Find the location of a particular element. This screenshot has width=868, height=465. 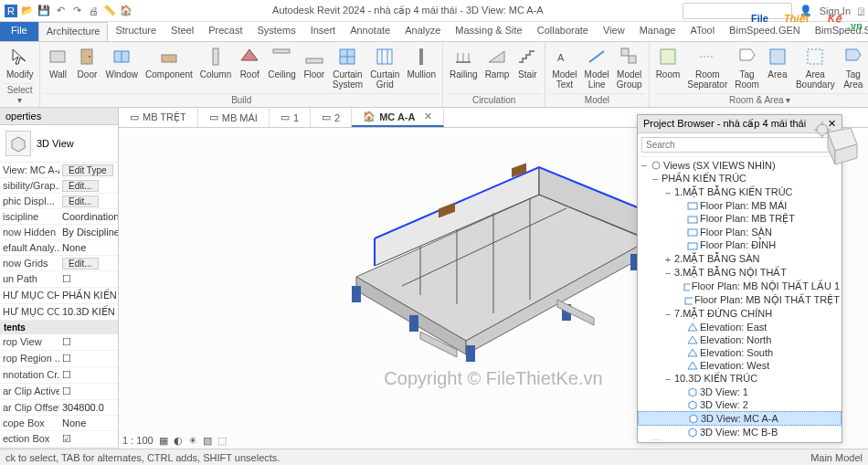

tree-node: Floor Plan: MB NỘI THẤT TRỆT is located at coordinates (740, 300).